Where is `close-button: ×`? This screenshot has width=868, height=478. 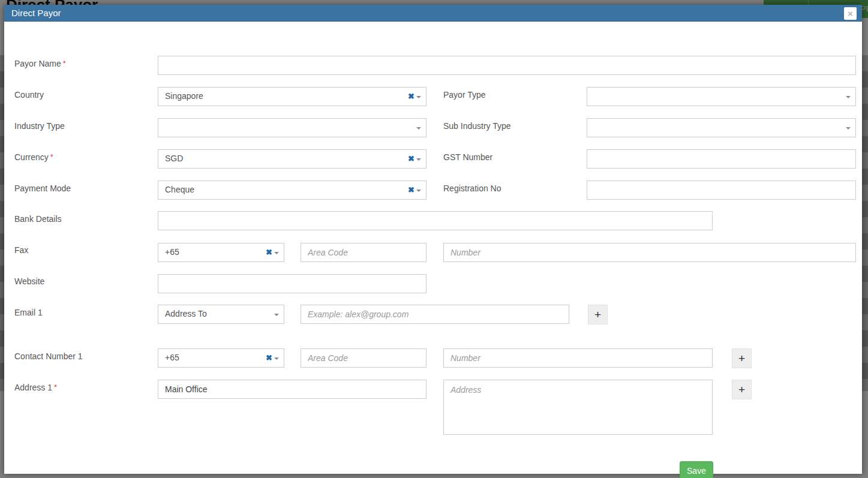 close-button: × is located at coordinates (851, 13).